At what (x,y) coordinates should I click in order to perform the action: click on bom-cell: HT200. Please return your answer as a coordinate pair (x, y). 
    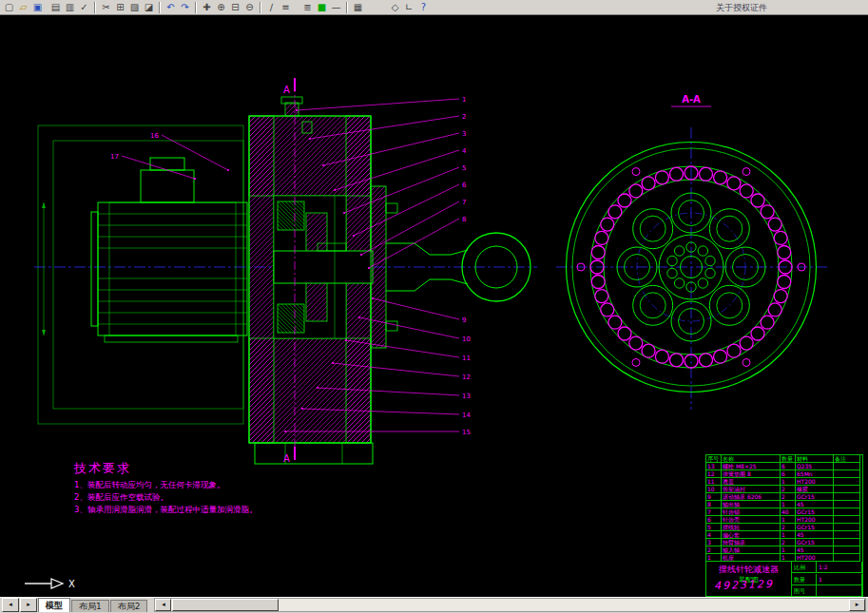
    Looking at the image, I should click on (815, 520).